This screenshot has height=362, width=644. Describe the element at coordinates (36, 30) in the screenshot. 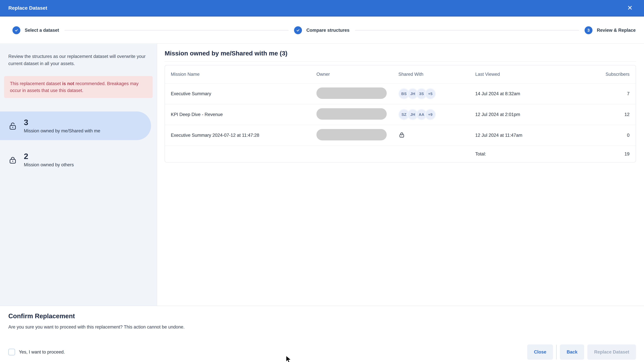

I see `step-select-dataset: Select a dataset` at that location.